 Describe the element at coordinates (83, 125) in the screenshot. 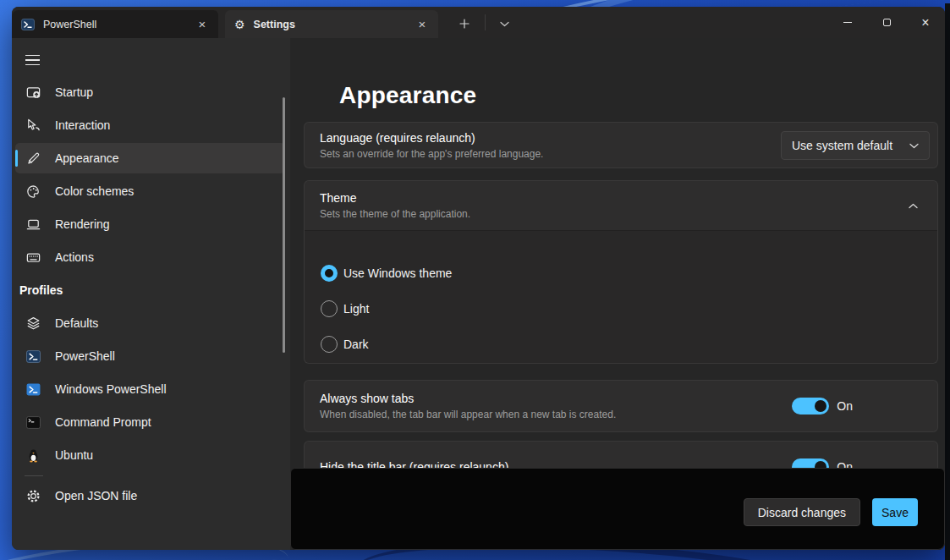

I see `sidebar-item-label: Interaction` at that location.